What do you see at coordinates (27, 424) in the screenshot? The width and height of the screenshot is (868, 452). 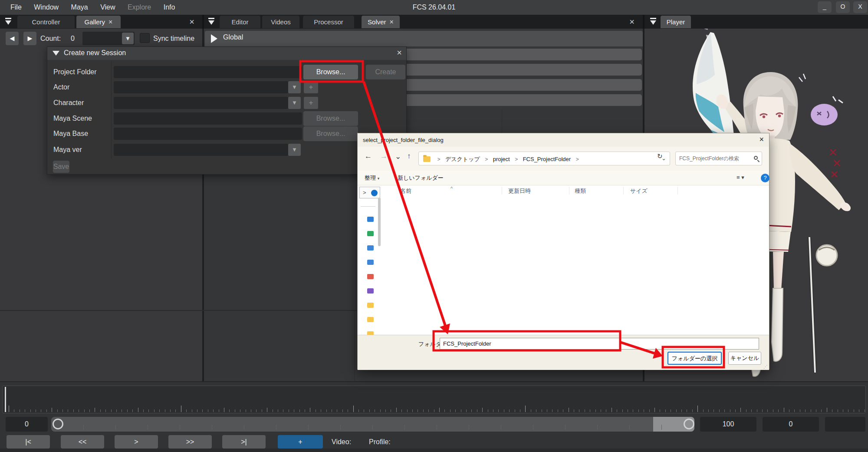 I see `current-frame-box: 0` at bounding box center [27, 424].